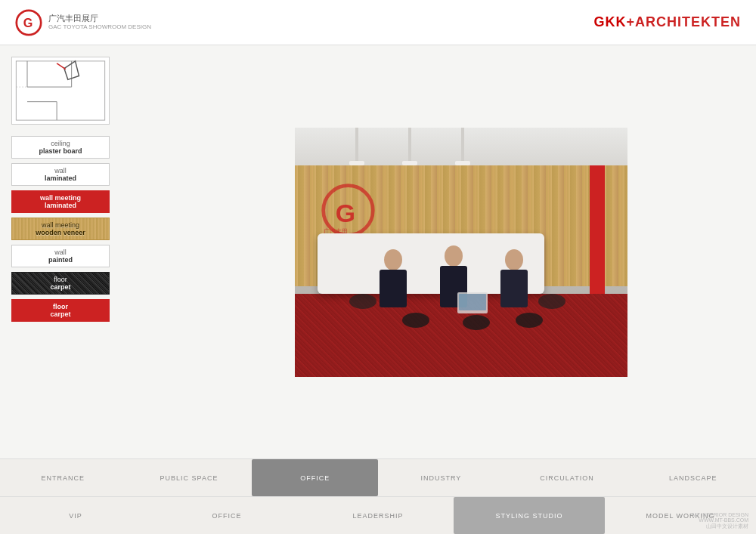  Describe the element at coordinates (60, 310) in the screenshot. I see `material-floor-carpet-active: floor carpet` at that location.